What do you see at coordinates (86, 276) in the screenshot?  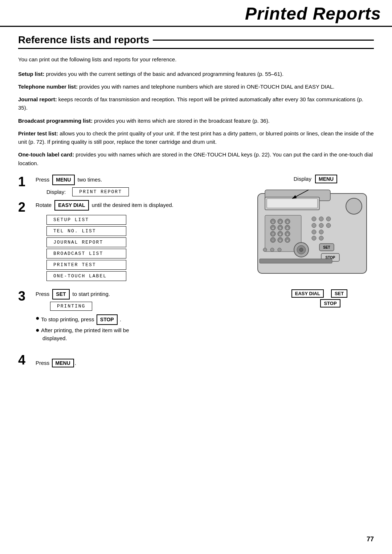 I see `menu-item-5: ONE-TOUCH LABEL` at bounding box center [86, 276].